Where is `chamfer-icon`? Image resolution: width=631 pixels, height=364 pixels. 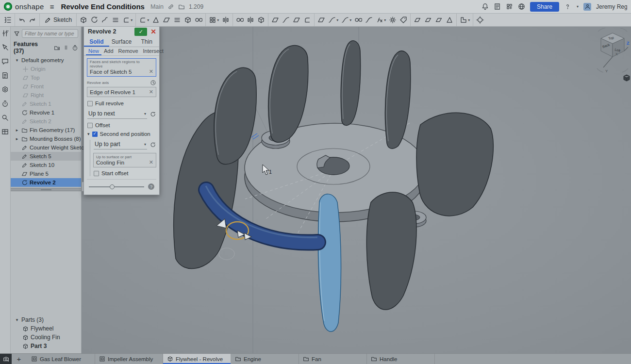
chamfer-icon is located at coordinates (156, 20).